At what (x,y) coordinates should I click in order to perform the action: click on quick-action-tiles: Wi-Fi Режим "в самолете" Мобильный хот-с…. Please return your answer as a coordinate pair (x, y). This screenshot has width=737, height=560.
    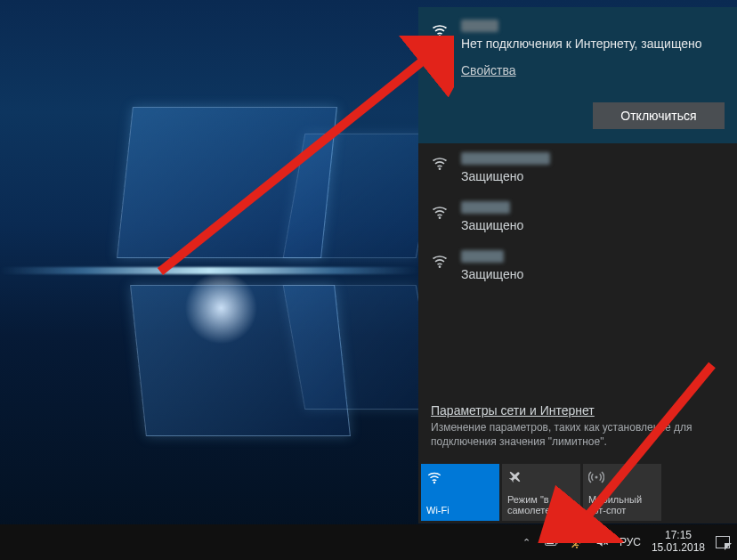
    Looking at the image, I should click on (578, 492).